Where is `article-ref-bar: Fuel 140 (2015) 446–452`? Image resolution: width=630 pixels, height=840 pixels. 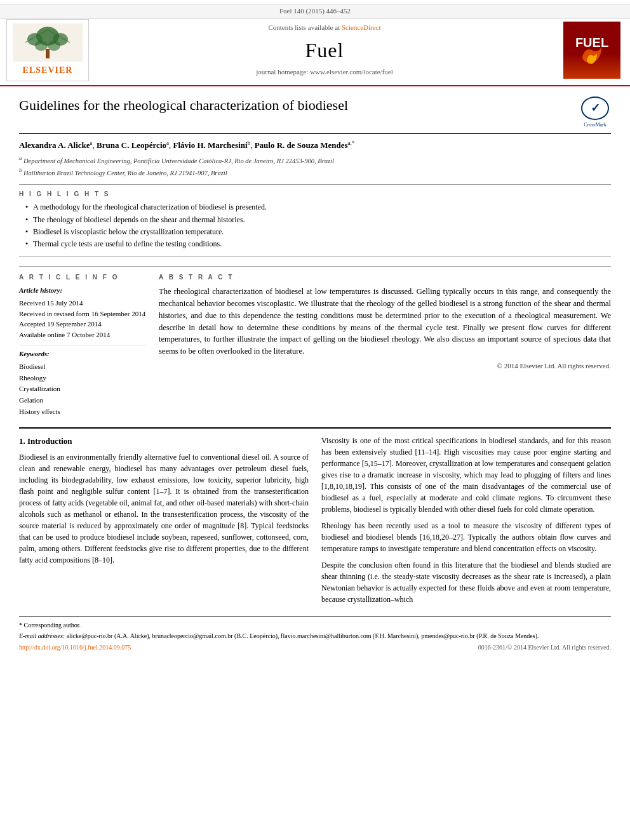
article-ref-bar: Fuel 140 (2015) 446–452 is located at coordinates (315, 11).